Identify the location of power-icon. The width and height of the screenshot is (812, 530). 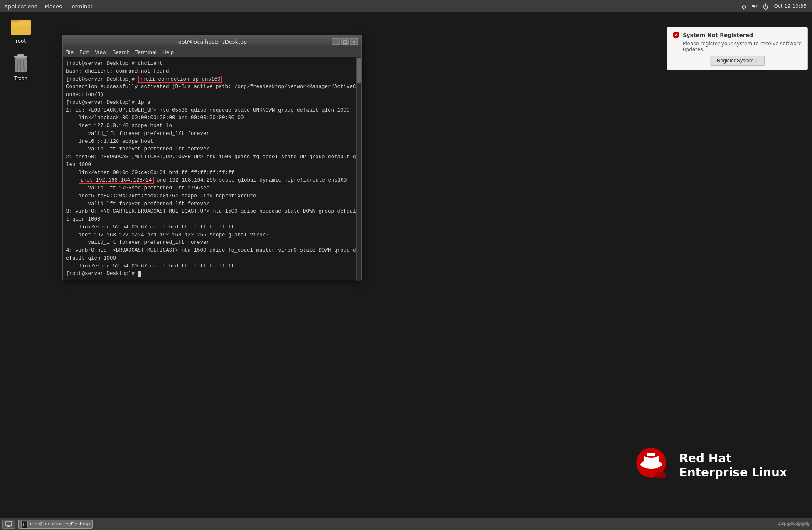
(765, 6).